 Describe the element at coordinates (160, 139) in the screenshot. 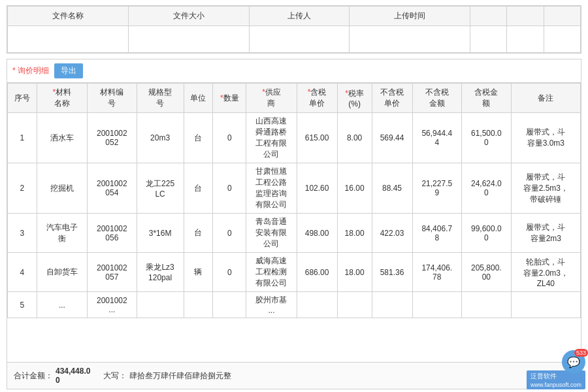

I see `td-spec: 20m3` at that location.